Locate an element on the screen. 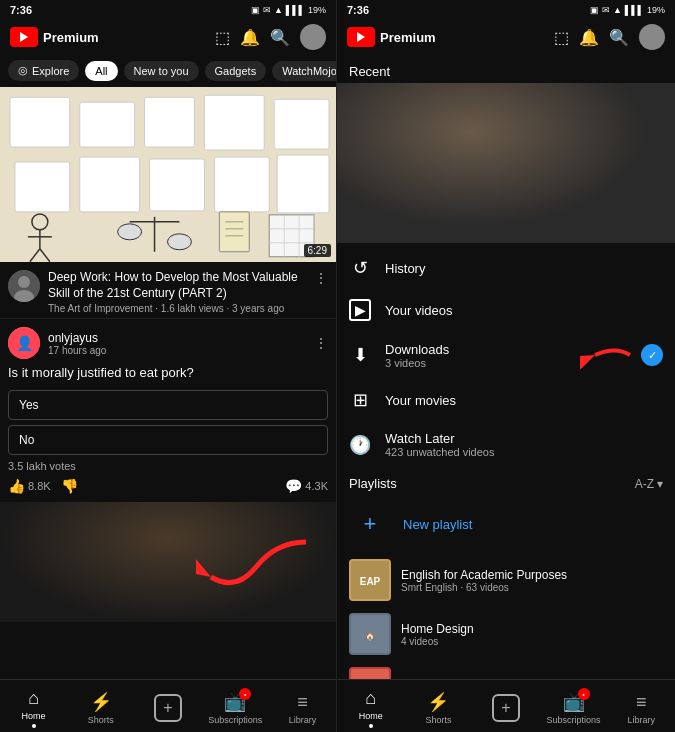 This screenshot has height=732, width=675. watch-later-item: 🕐 Watch Later 423 unwatched videos is located at coordinates (506, 444).